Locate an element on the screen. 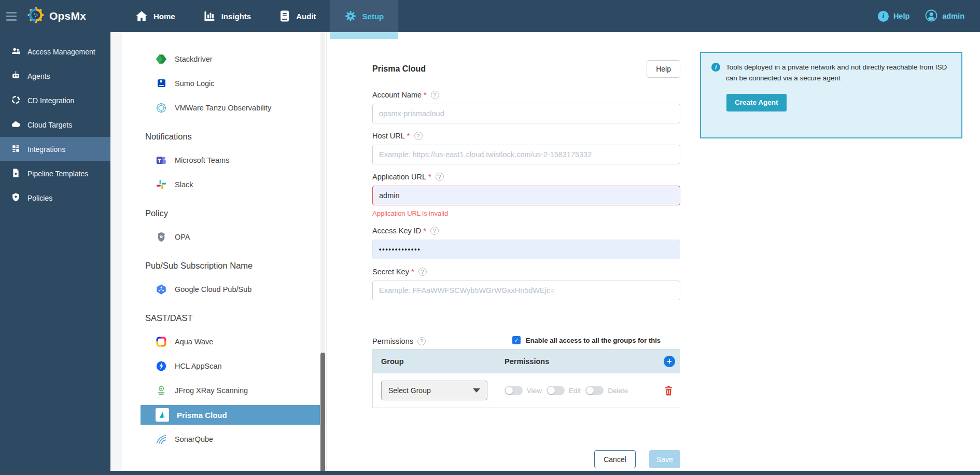  edit-toggle is located at coordinates (556, 390).